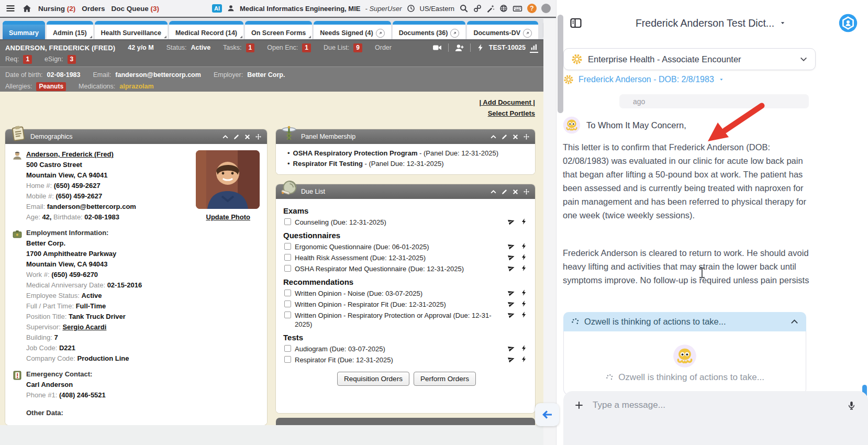 The height and width of the screenshot is (445, 868). I want to click on nav-item-doc-queue: Doc Queue (3), so click(136, 8).